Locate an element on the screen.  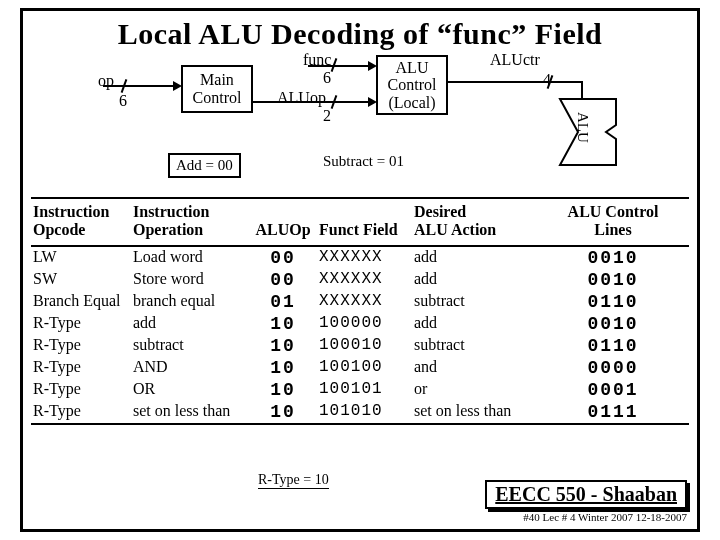
table-row: R-TypeAND10100100and0000 is located at coordinates (360, 368).